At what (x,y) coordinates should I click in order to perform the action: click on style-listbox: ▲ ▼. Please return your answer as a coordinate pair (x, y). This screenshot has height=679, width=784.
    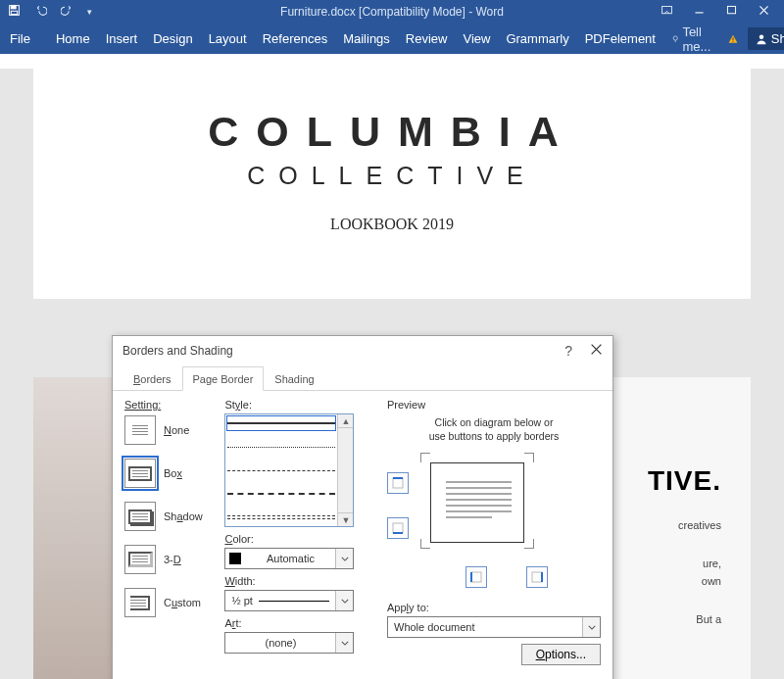
    Looking at the image, I should click on (289, 470).